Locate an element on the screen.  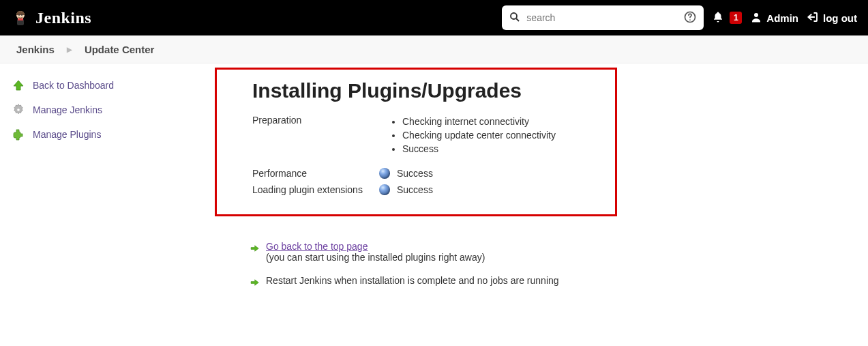
go-back-link: Go back to the top page is located at coordinates (316, 246).